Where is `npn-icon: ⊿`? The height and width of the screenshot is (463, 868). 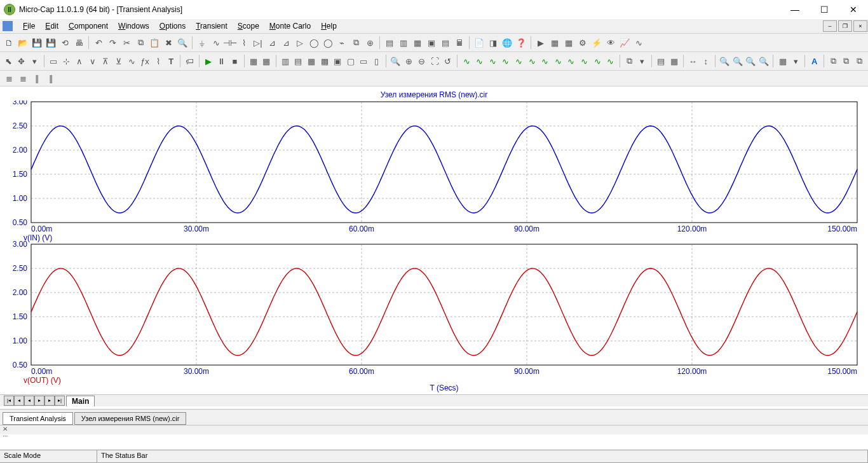
npn-icon: ⊿ is located at coordinates (272, 43).